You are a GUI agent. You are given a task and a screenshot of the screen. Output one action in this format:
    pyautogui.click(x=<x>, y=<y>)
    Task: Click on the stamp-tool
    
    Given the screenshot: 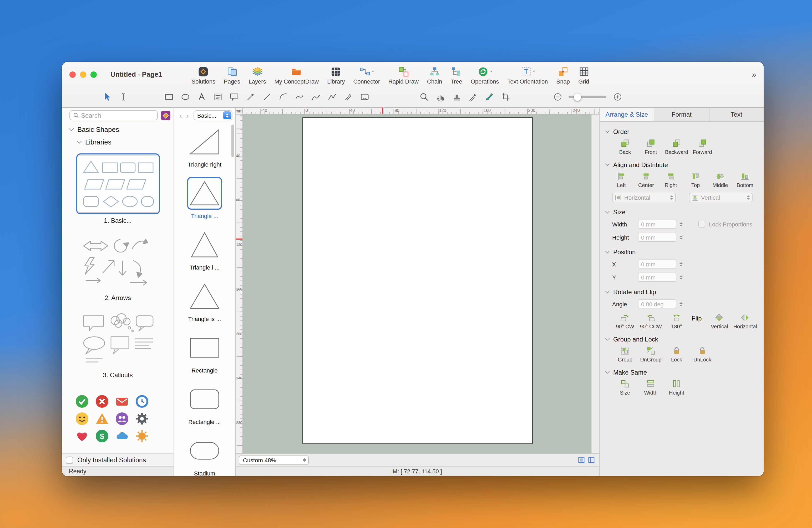 What is the action you would take?
    pyautogui.click(x=457, y=97)
    